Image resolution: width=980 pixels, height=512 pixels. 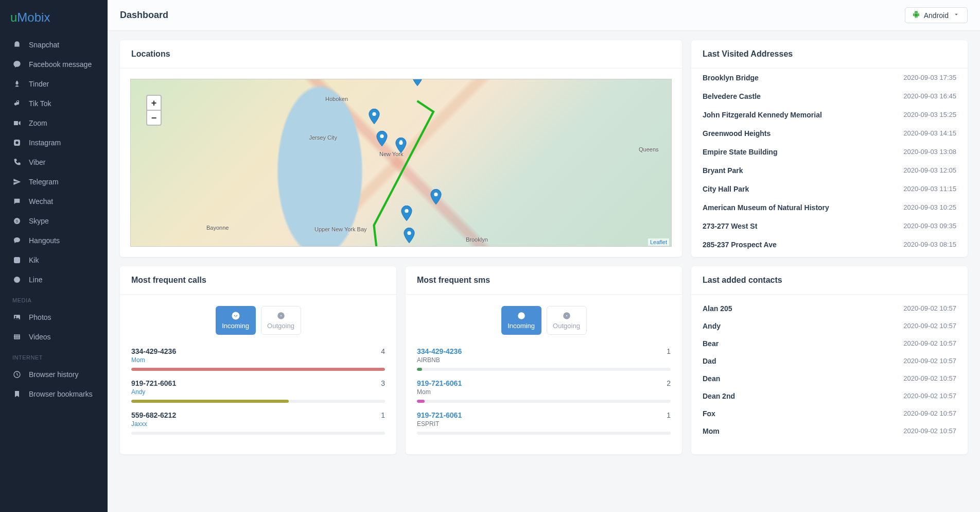 I want to click on svg-text: S, so click(x=16, y=221).